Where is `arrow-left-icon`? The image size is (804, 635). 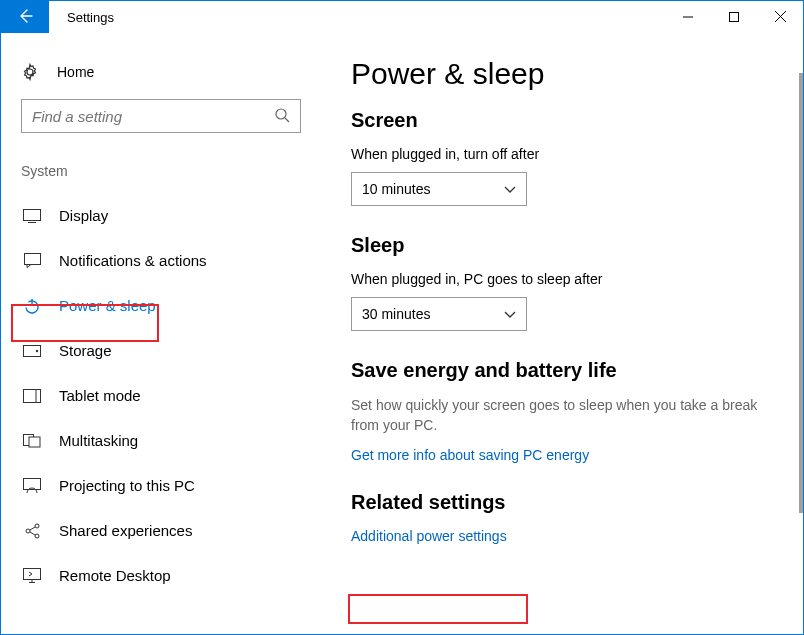
arrow-left-icon is located at coordinates (25, 18).